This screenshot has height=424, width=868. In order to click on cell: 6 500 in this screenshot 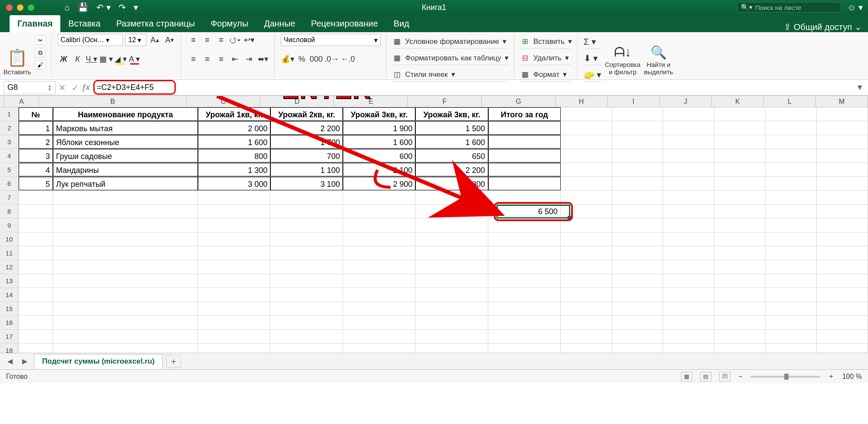, I will do `click(524, 211)`.